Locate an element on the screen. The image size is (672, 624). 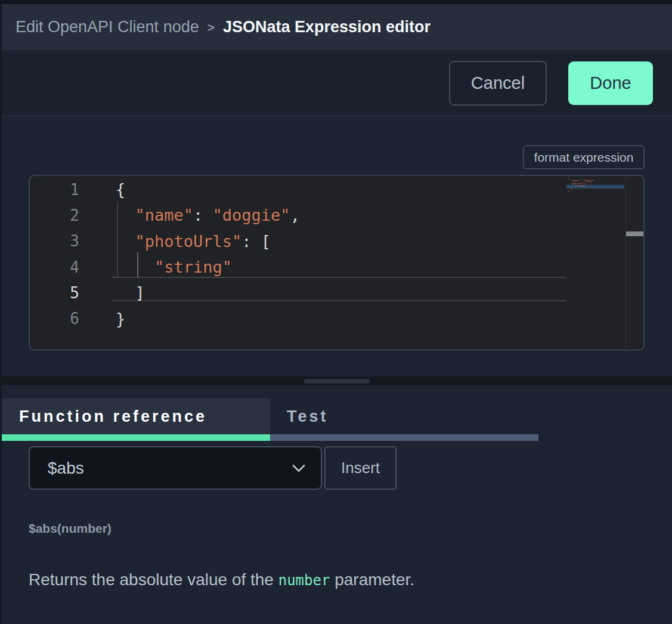
function-select-value: $abs is located at coordinates (170, 468).